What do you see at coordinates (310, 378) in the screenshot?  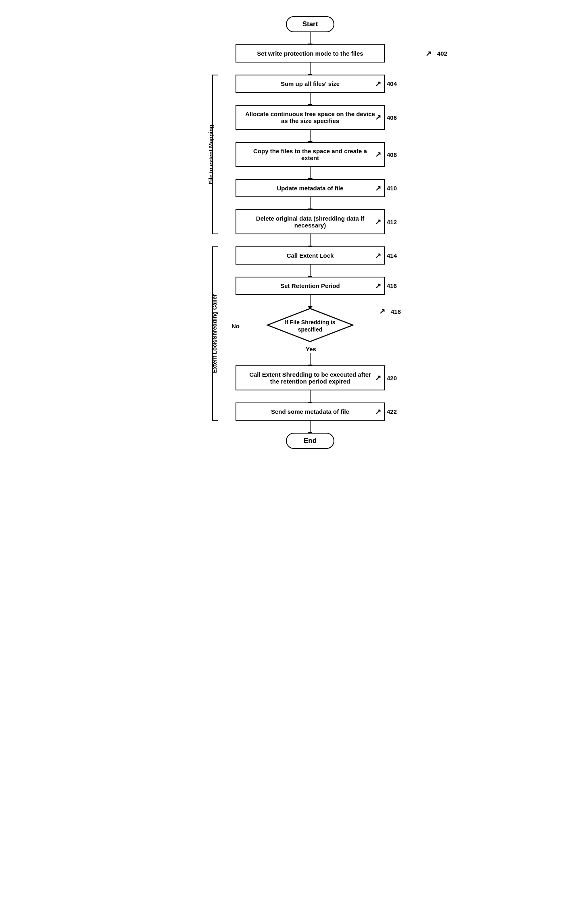 I see `step-420-row: Call Extent Shredding to be executed aft…` at bounding box center [310, 378].